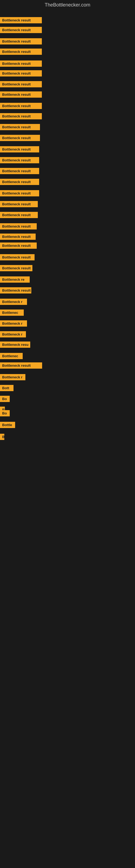 This screenshot has height=868, width=135. Describe the element at coordinates (7, 425) in the screenshot. I see `bottleneck-label: Bottle` at that location.